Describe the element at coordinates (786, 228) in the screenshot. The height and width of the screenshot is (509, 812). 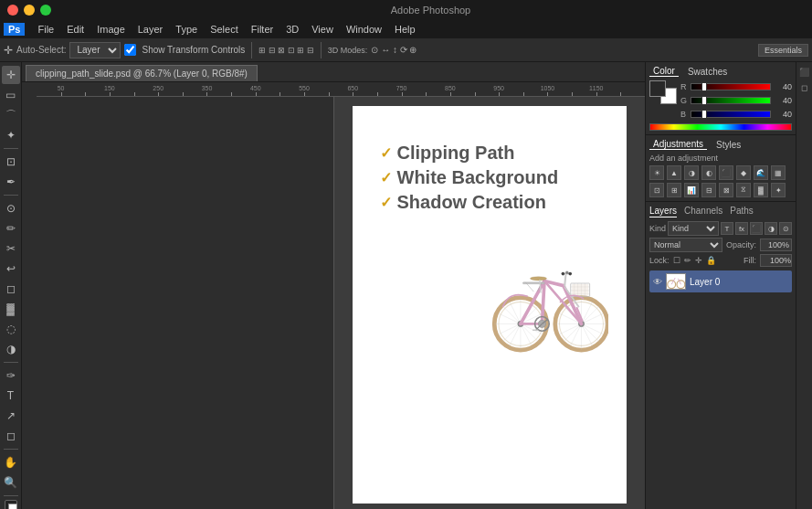
I see `layer-filter-smart: ⊙` at that location.